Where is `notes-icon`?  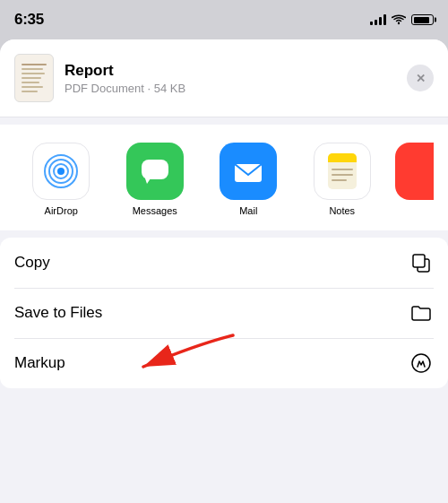
notes-icon is located at coordinates (342, 171).